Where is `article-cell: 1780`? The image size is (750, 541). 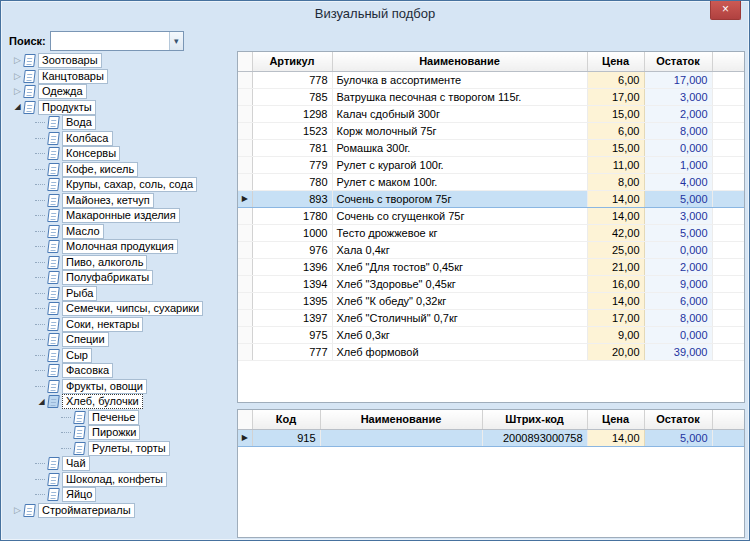 article-cell: 1780 is located at coordinates (292, 216).